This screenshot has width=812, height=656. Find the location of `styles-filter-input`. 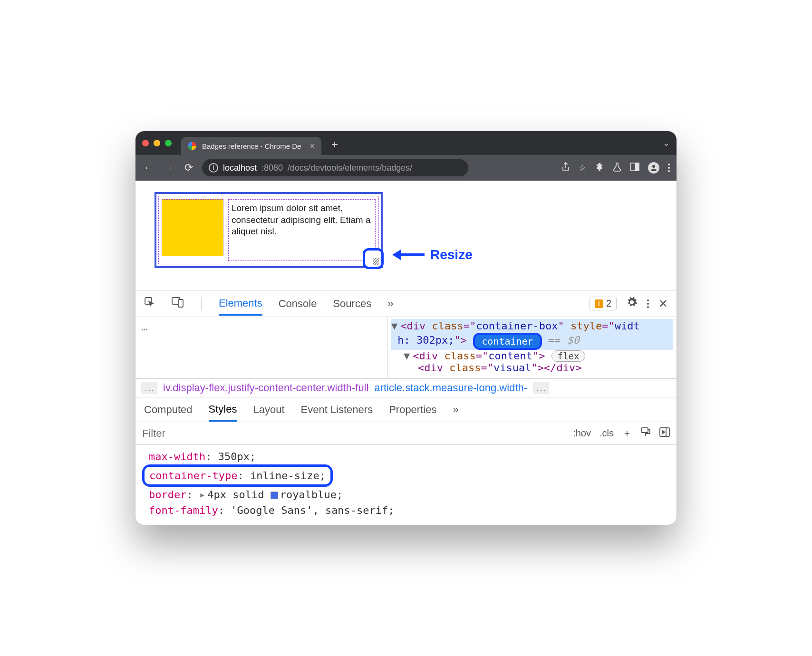

styles-filter-input is located at coordinates (353, 434).